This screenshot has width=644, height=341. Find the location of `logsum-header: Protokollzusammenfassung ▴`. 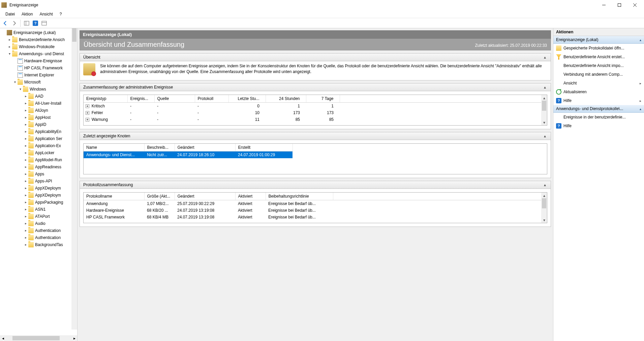

logsum-header: Protokollzusammenfassung ▴ is located at coordinates (315, 185).